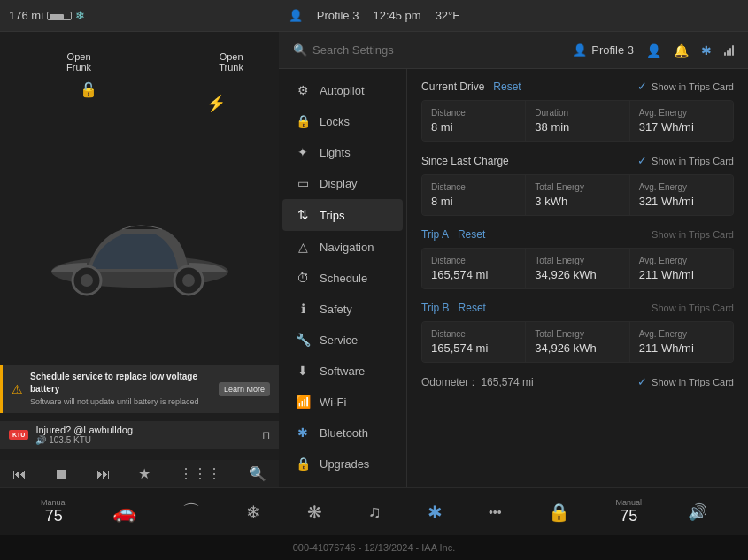 The width and height of the screenshot is (748, 560). Describe the element at coordinates (343, 309) in the screenshot. I see `nav-safety: ℹ Safety` at that location.